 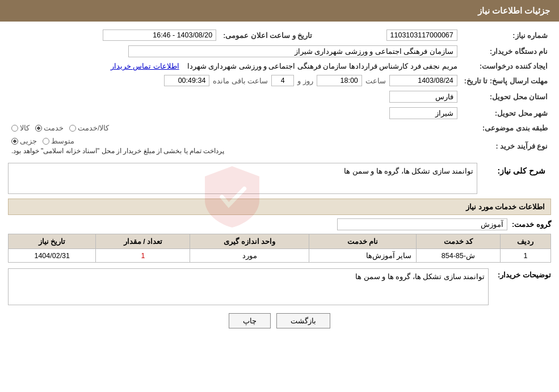 What do you see at coordinates (234, 128) in the screenshot?
I see `category-radio-group: کالا/خدمت خدمت کالا` at bounding box center [234, 128].